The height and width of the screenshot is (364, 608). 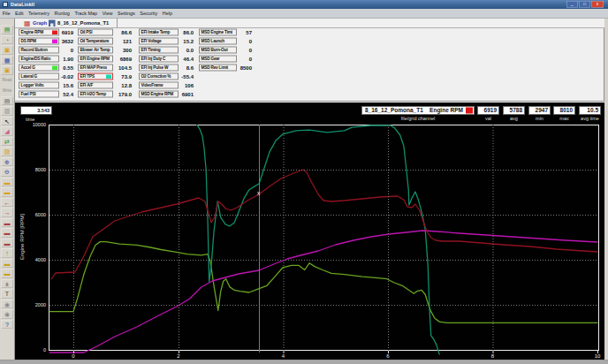 What do you see at coordinates (585, 4) in the screenshot?
I see `maximize-button: □` at bounding box center [585, 4].